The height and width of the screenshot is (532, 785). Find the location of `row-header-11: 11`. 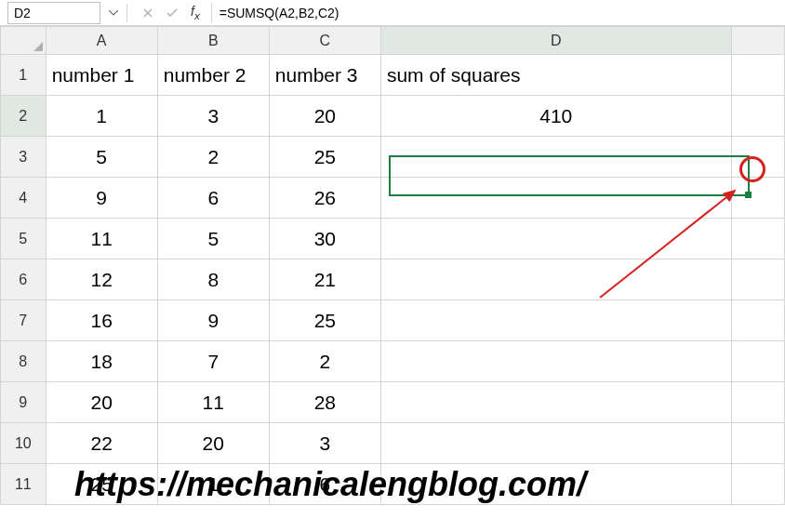

row-header-11: 11 is located at coordinates (24, 485).